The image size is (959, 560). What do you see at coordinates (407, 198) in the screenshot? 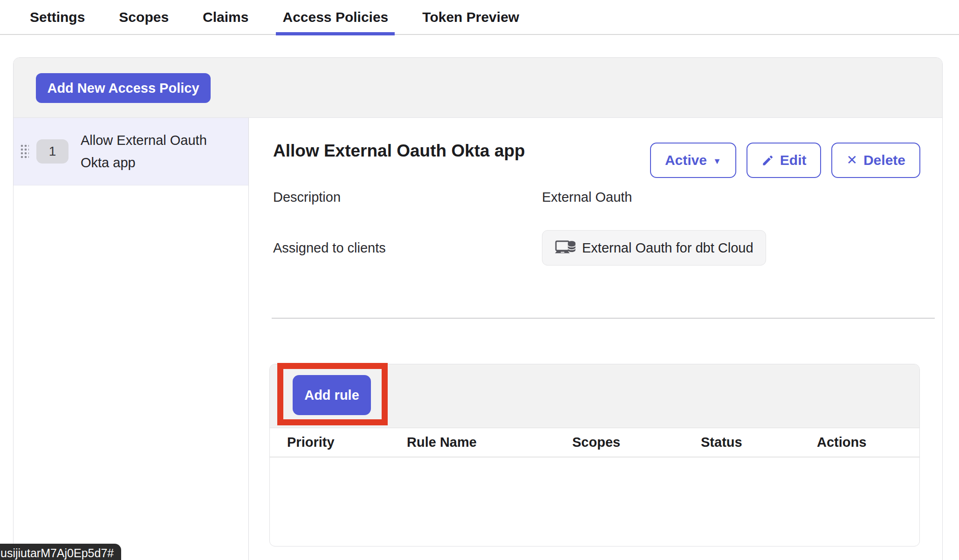
I see `description-label: Description` at bounding box center [407, 198].